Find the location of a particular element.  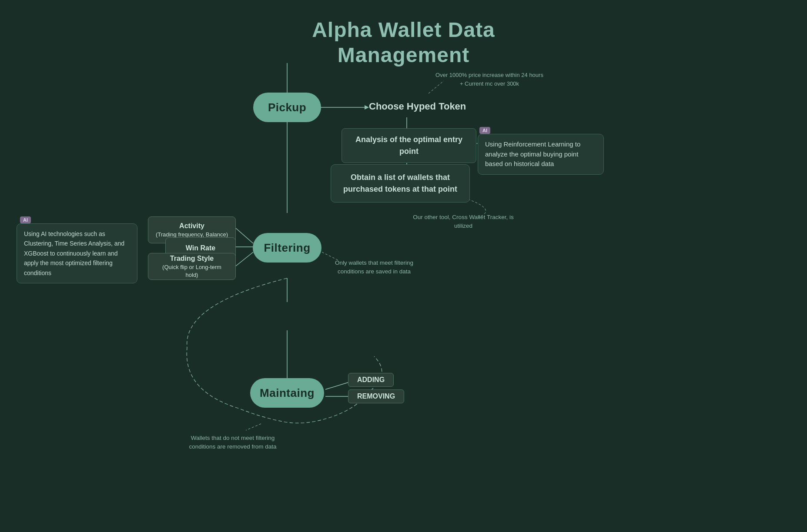

wallets-removed-note: Wallets that do not meet filteringcondit… is located at coordinates (233, 442).